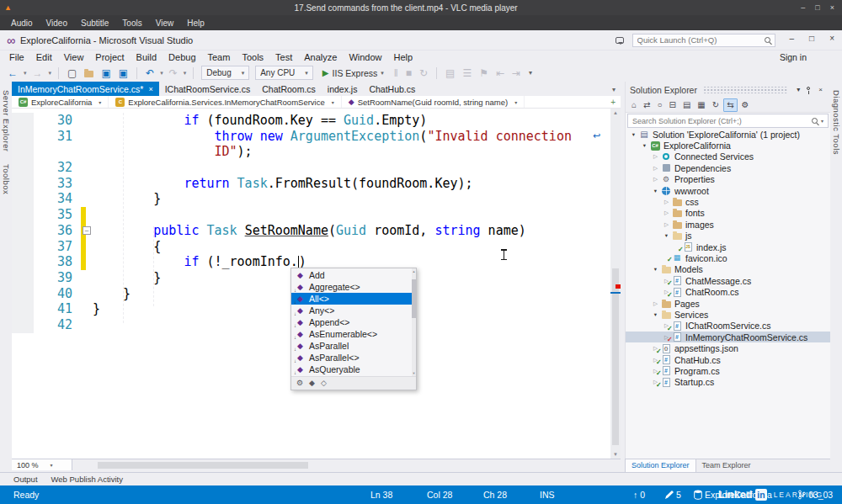 The height and width of the screenshot is (504, 842). Describe the element at coordinates (86, 89) in the screenshot. I see `editor-tab-inmemorychatroomservice-cs: InMemoryChatRoomService.cs*×` at that location.